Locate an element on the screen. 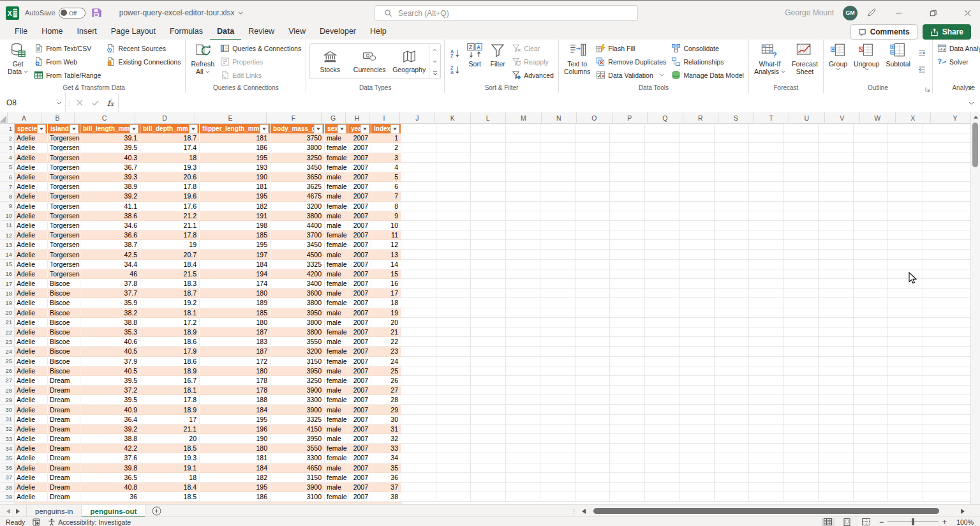 The height and width of the screenshot is (526, 980). cell-G24: female is located at coordinates (337, 351).